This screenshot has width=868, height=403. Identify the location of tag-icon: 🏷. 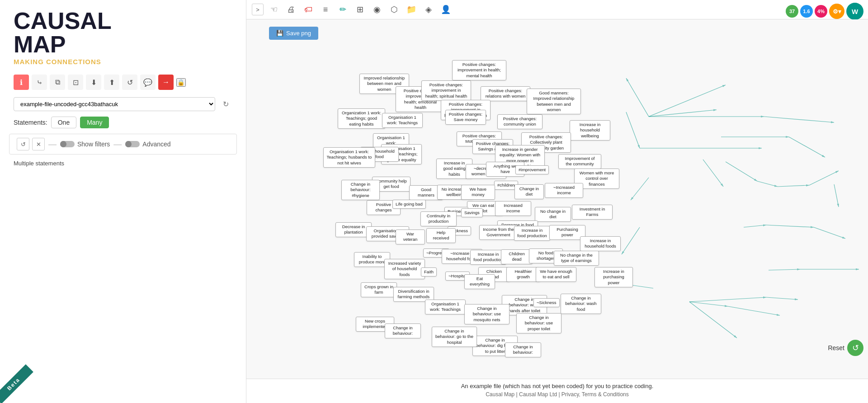
(308, 9).